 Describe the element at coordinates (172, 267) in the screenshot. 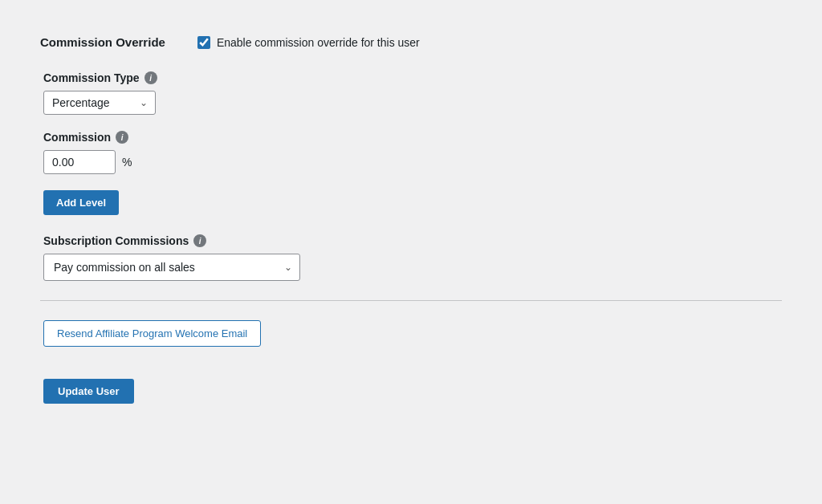

I see `subscription-select-wrapper: Pay commission on all sales Pay commissi…` at that location.